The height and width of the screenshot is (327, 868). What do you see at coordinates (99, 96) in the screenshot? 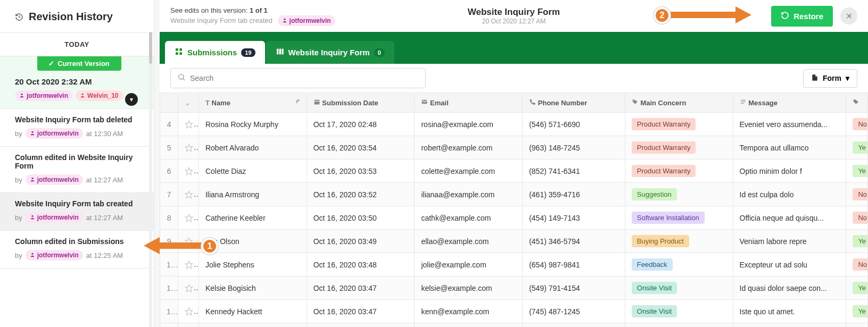
I see `user-pill: Welvin_10` at bounding box center [99, 96].